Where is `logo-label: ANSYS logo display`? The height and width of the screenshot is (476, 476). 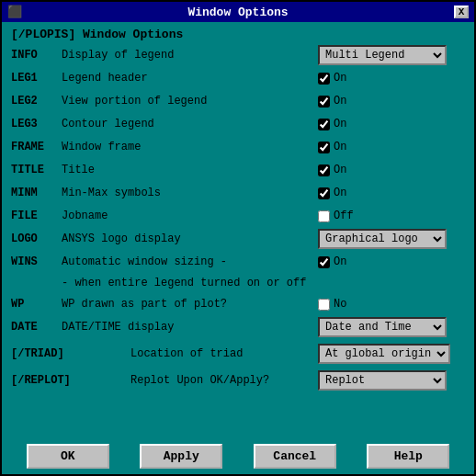
logo-label: ANSYS logo display is located at coordinates (189, 239).